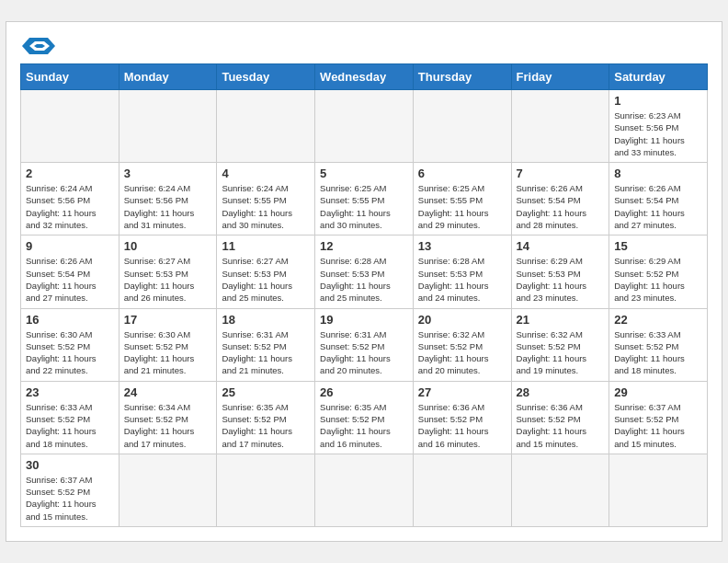 Image resolution: width=728 pixels, height=563 pixels. I want to click on day-number: 6, so click(462, 173).